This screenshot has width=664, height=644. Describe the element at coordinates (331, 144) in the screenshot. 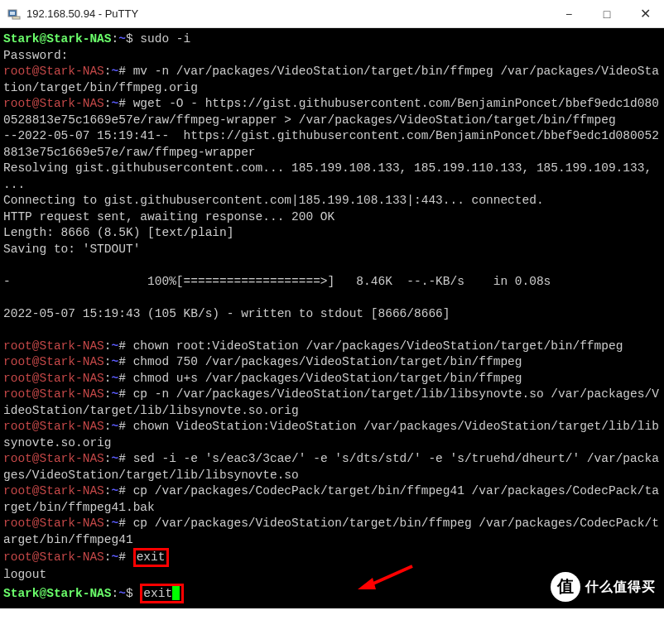

I see `terminal-output-line: --2022-05-07 15:19:41-- https://gist.git…` at that location.